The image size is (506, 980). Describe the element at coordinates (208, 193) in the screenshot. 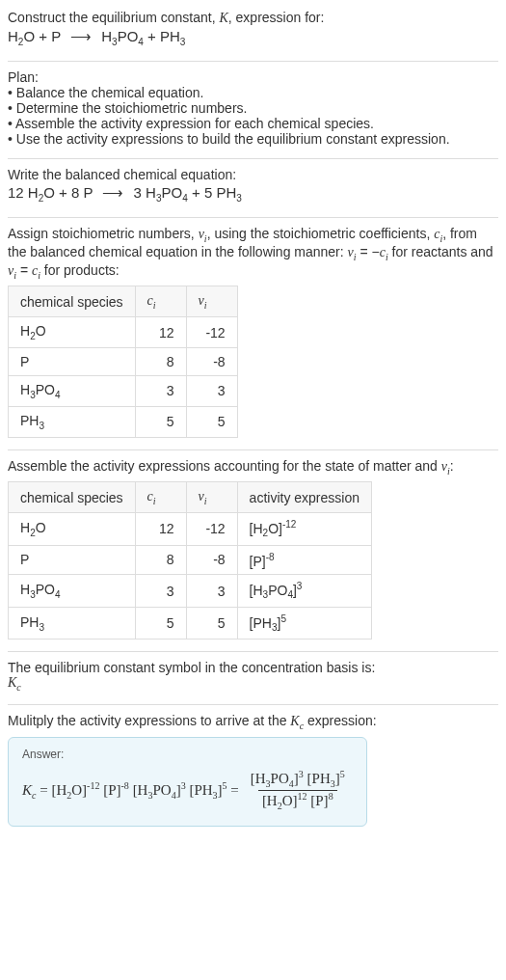

I see `coef-4: 5` at that location.